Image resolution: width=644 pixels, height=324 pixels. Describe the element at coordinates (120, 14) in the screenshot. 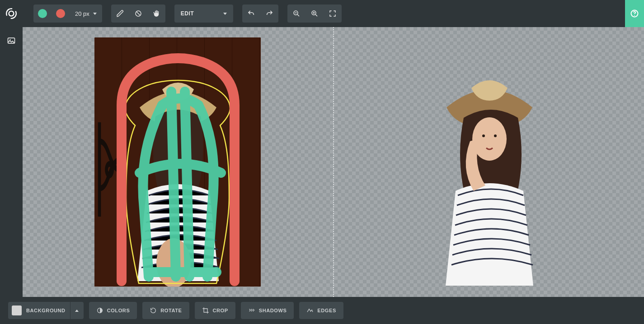

I see `draw-tool-button` at that location.